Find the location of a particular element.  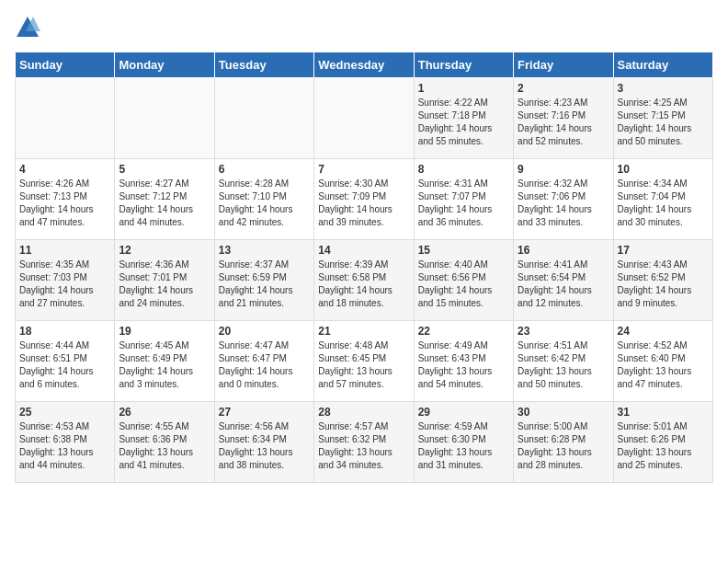

day-number: 17 is located at coordinates (664, 250).